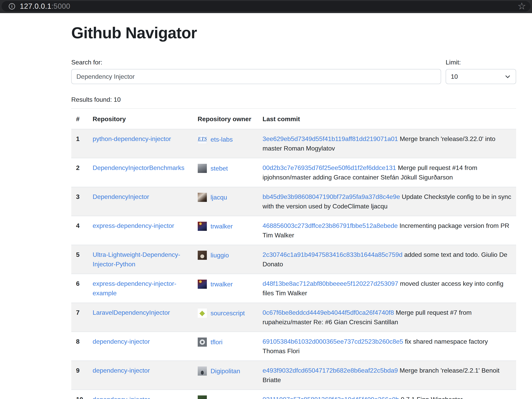 The width and height of the screenshot is (532, 399). What do you see at coordinates (294, 231) in the screenshot?
I see `table-row: 4 express-dependency-injector trwalker 4…` at bounding box center [294, 231].